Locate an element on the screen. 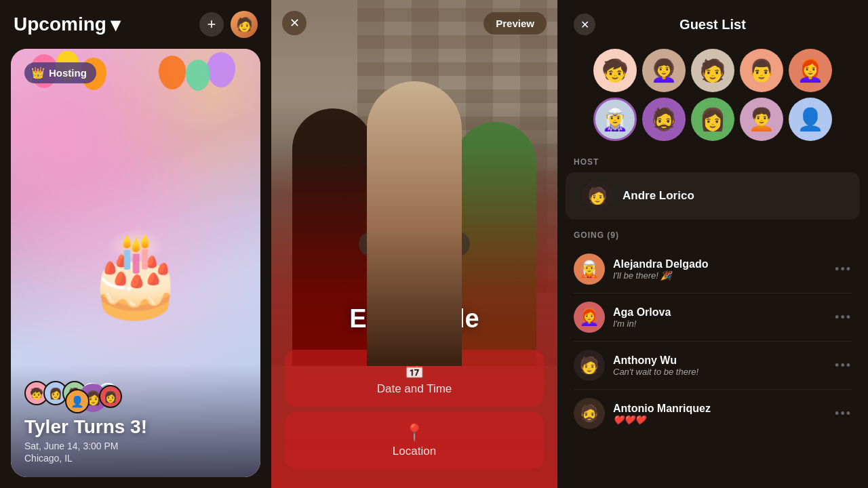  guest-status: I'm in! is located at coordinates (720, 324).